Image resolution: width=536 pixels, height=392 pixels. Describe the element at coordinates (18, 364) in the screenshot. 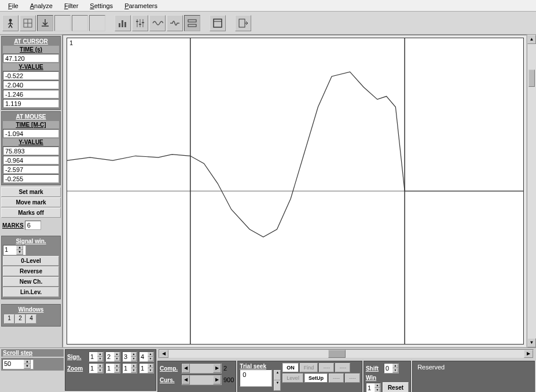

I see `scroll-step-spinner: 50 ▲▼` at that location.